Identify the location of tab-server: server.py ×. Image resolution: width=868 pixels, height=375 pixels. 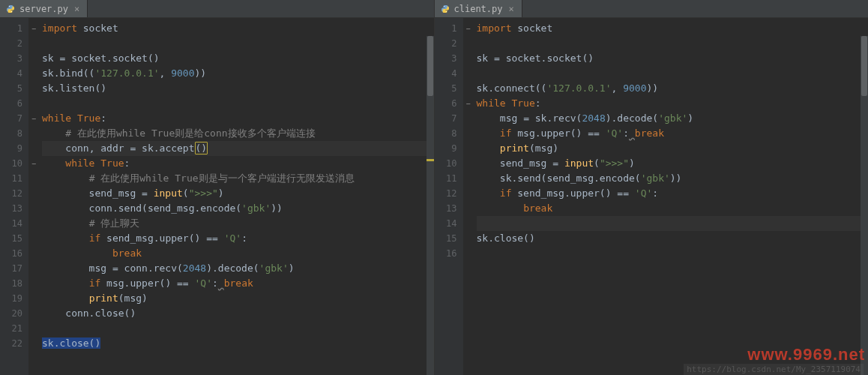
(43, 9).